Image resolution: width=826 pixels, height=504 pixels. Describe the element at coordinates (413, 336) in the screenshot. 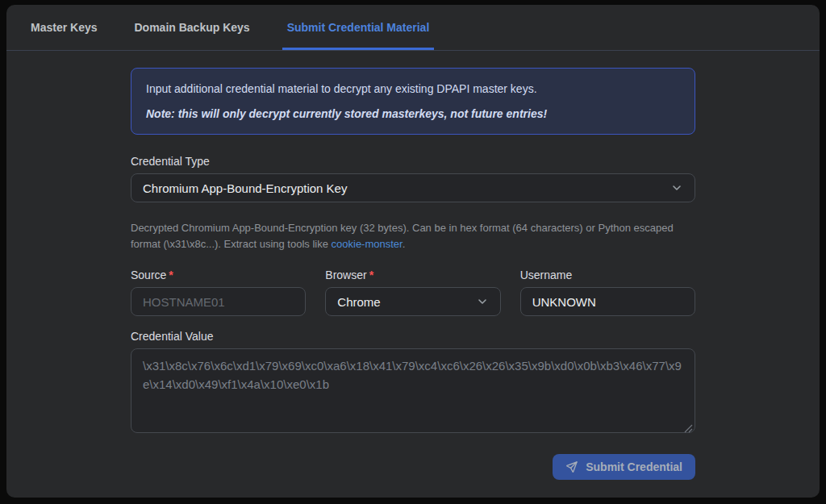

I see `credential-value-label: Credential Value` at that location.